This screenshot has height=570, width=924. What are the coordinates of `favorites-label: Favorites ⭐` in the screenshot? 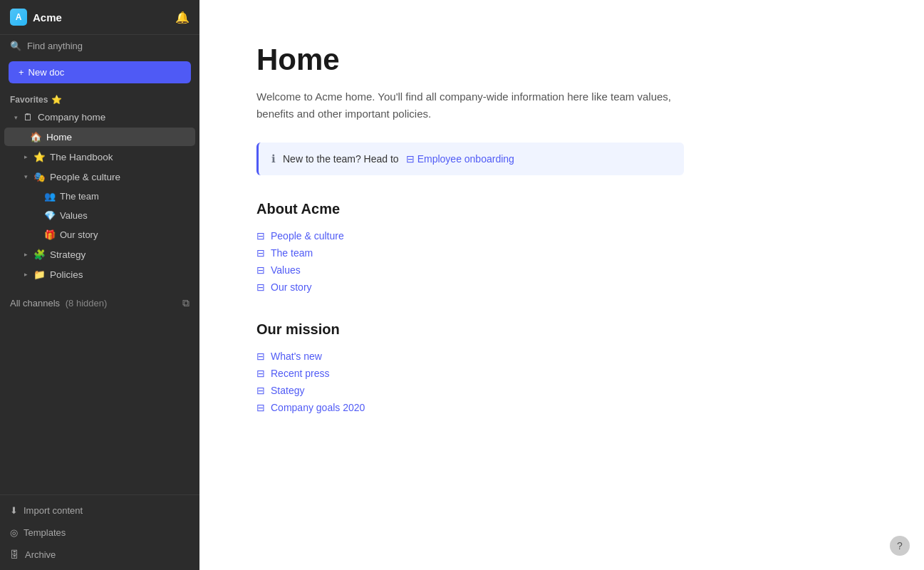 It's located at (100, 98).